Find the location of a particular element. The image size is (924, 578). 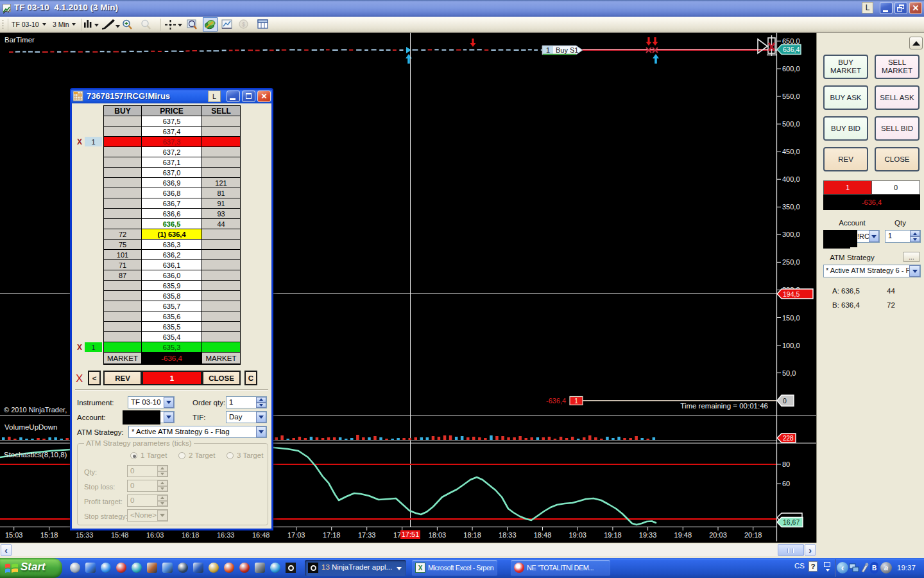

svg-text: 550,0 is located at coordinates (791, 96).